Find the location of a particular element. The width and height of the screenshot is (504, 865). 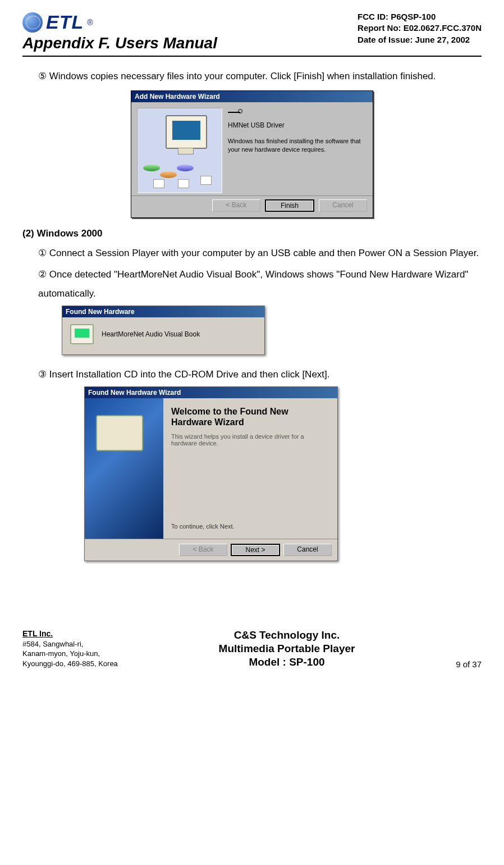

section-windows-2000: (2) Windows 2000 is located at coordinates (252, 234).